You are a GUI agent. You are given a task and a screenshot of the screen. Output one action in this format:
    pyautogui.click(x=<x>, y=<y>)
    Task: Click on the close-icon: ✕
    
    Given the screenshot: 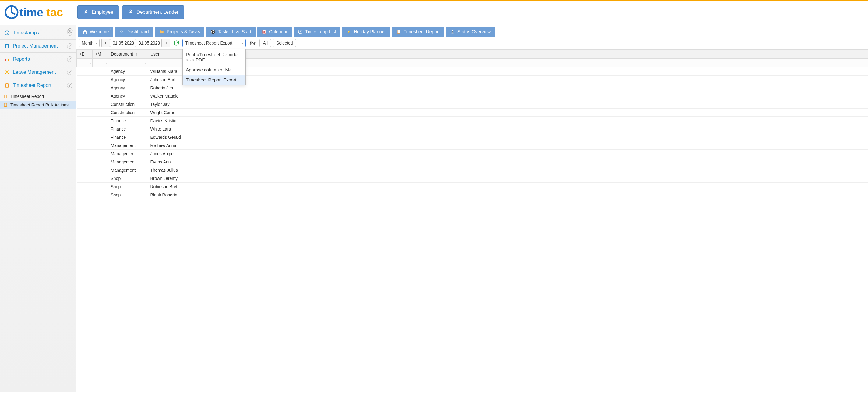 What is the action you would take?
    pyautogui.click(x=111, y=29)
    